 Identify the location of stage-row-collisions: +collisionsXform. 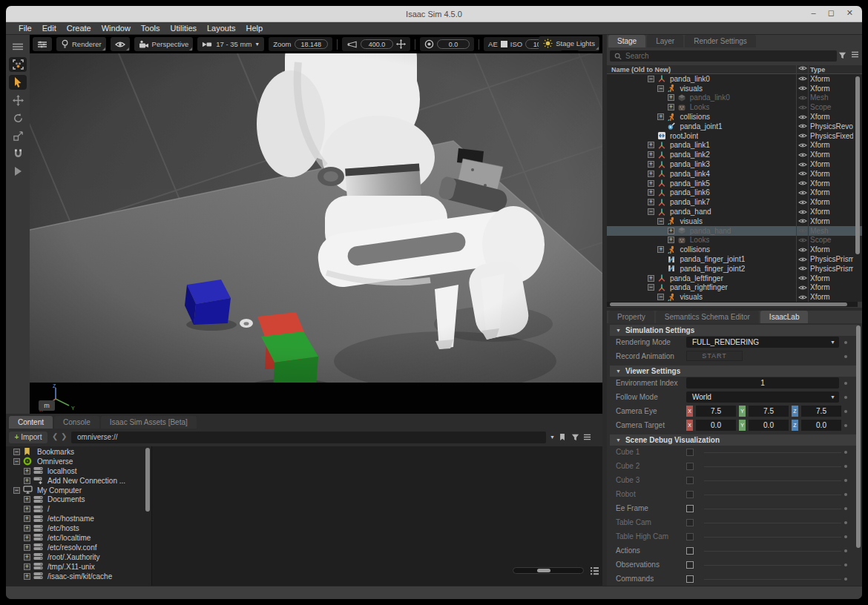
(734, 117).